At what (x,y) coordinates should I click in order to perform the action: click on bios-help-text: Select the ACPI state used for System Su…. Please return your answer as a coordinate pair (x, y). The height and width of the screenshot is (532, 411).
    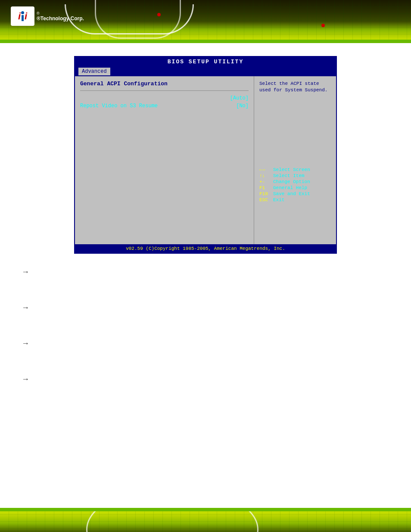
    Looking at the image, I should click on (295, 87).